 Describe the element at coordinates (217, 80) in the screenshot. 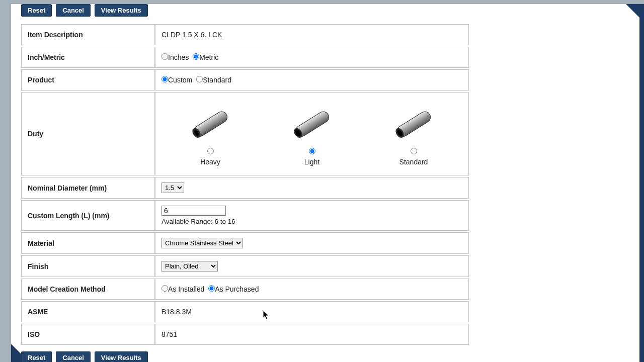

I see `radio-standard-label: Standard` at that location.